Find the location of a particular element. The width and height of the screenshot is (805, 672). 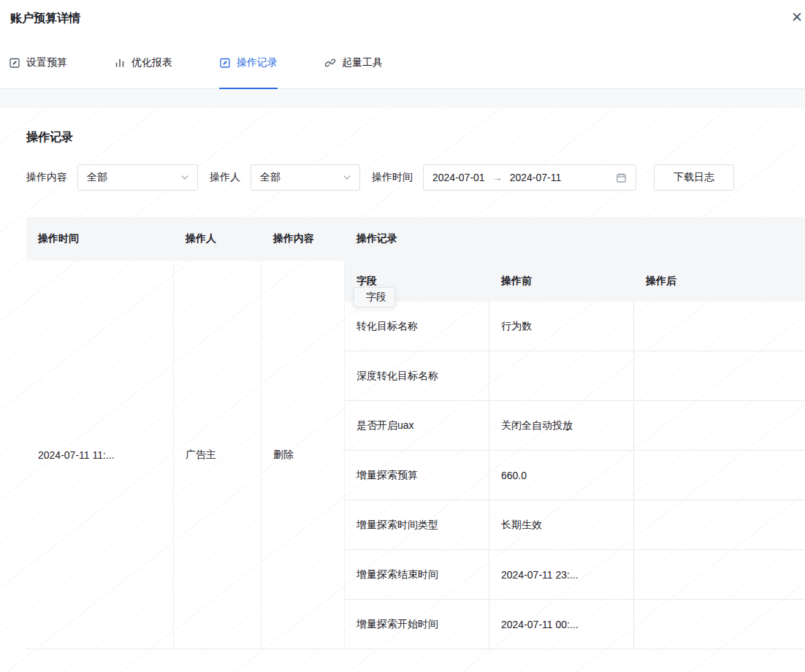

cell-operator: 广告主 is located at coordinates (218, 455).